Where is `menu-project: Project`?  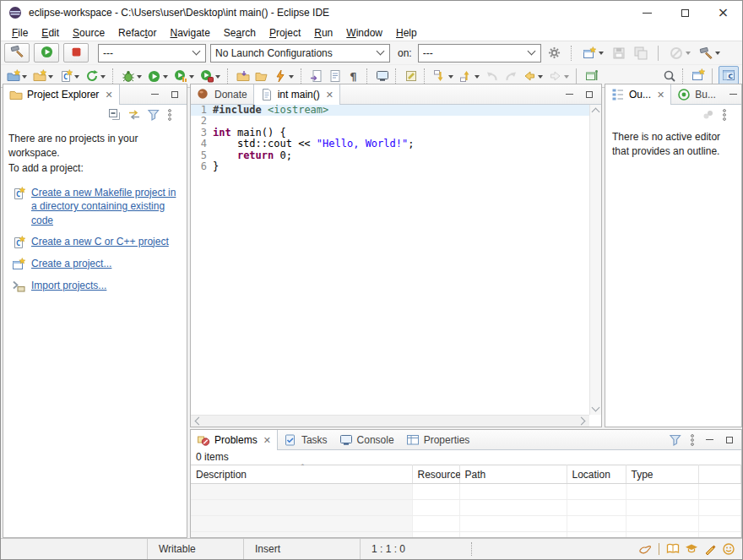 menu-project: Project is located at coordinates (285, 33).